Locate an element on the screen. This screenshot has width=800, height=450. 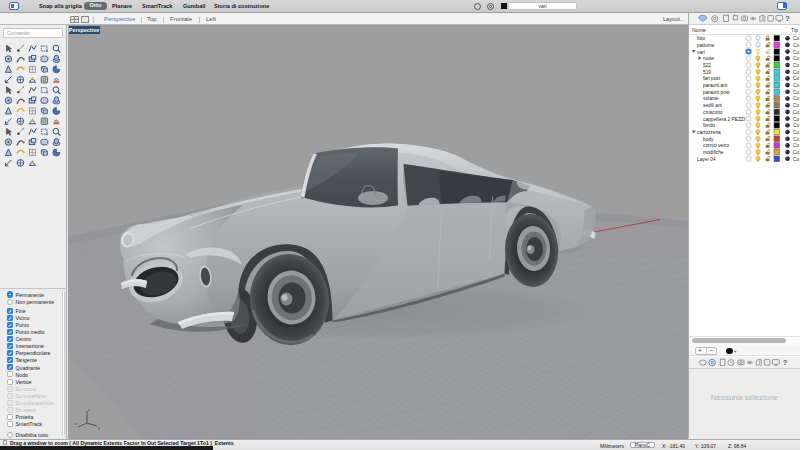
svg-text: z is located at coordinates (89, 410).